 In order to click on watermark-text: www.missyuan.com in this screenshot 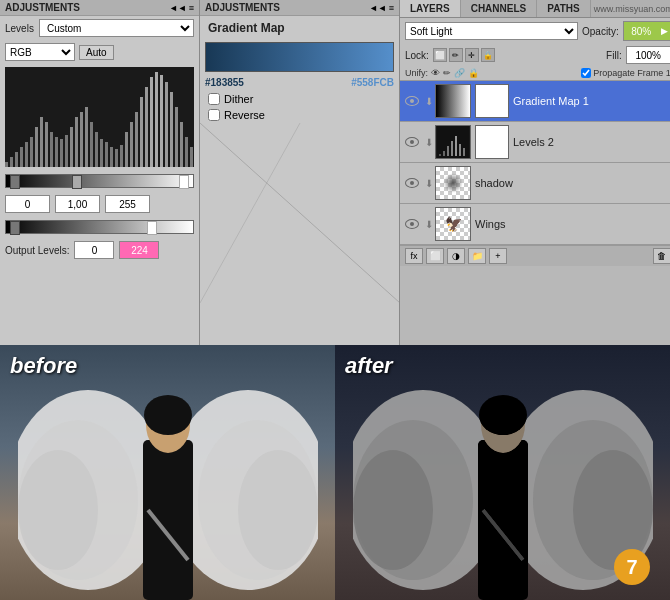, I will do `click(630, 8)`.